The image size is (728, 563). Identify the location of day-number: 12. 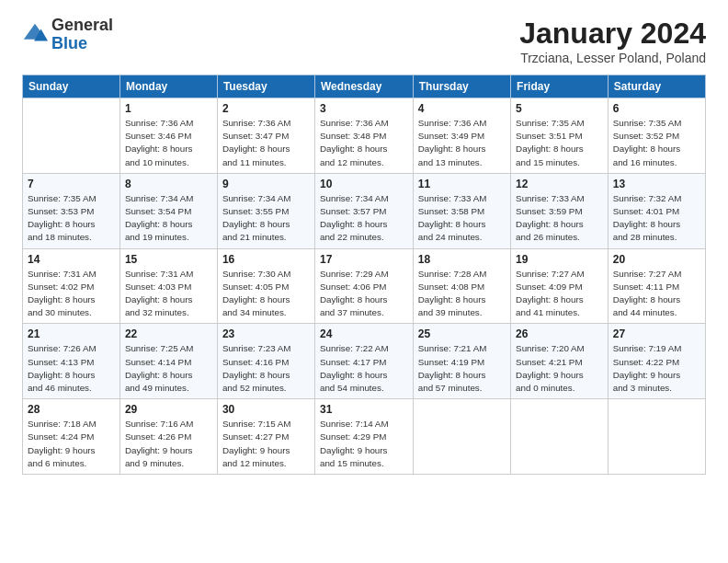
(559, 184).